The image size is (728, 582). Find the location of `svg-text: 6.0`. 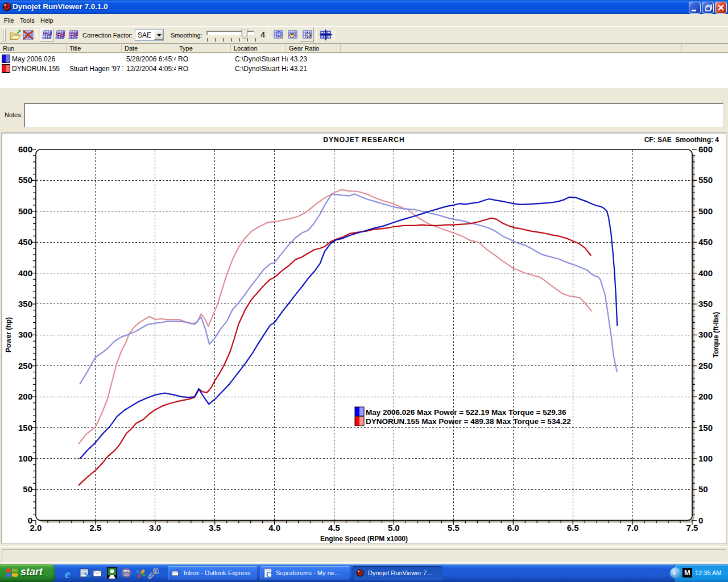

svg-text: 6.0 is located at coordinates (513, 527).